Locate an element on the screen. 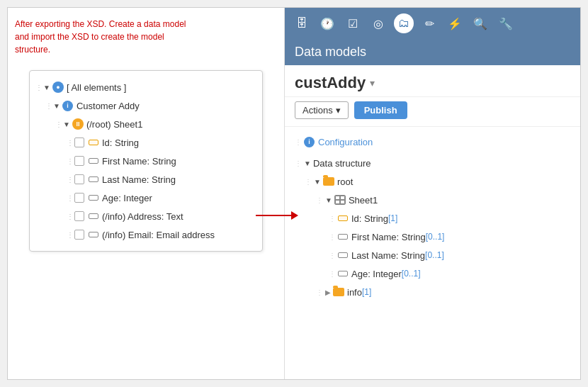  dm-row: ⋮ ▶ info [1] is located at coordinates (432, 292).